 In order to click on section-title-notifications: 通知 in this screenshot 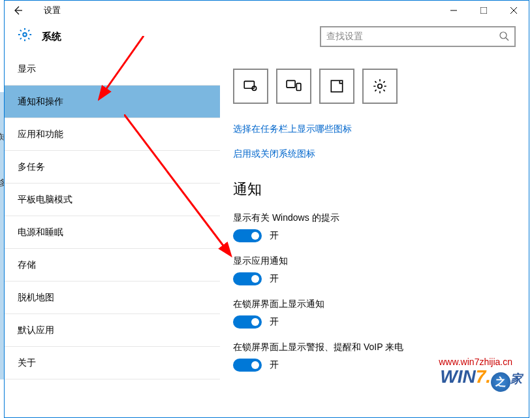, I will do `click(375, 189)`.